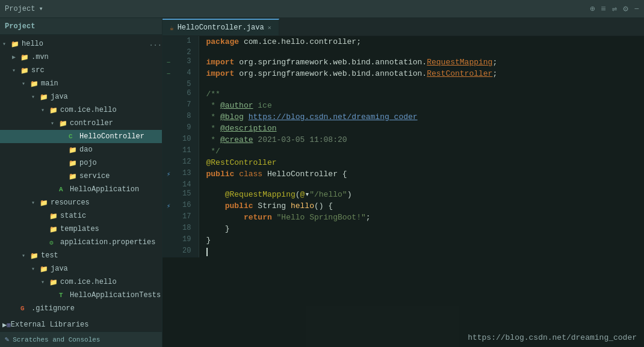 The width and height of the screenshot is (644, 347). What do you see at coordinates (169, 73) in the screenshot?
I see `line-gutter: −` at bounding box center [169, 73].